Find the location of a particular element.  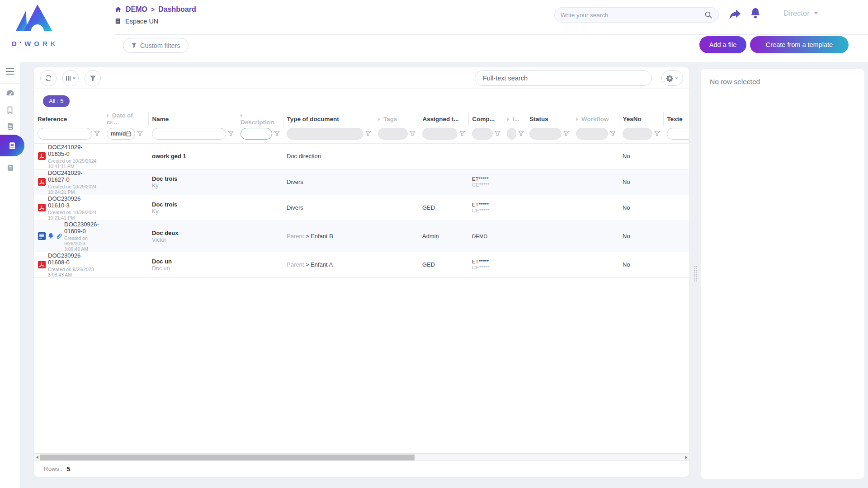

filter-badge-all: All : 5 is located at coordinates (56, 101).